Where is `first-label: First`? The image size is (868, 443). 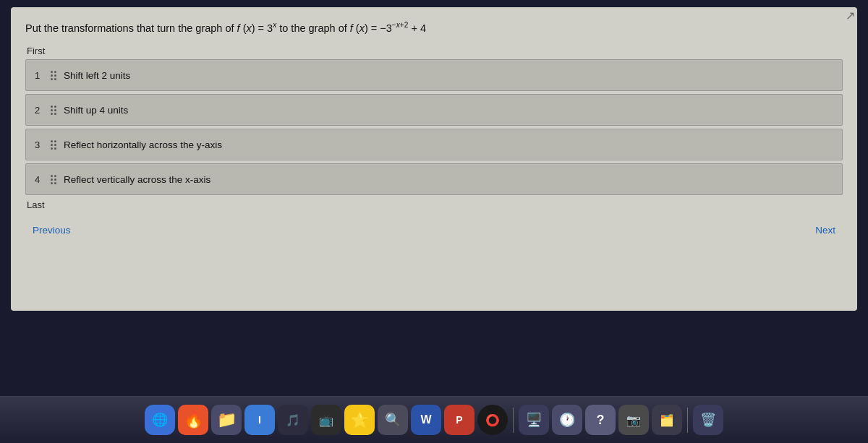
first-label: First is located at coordinates (434, 51).